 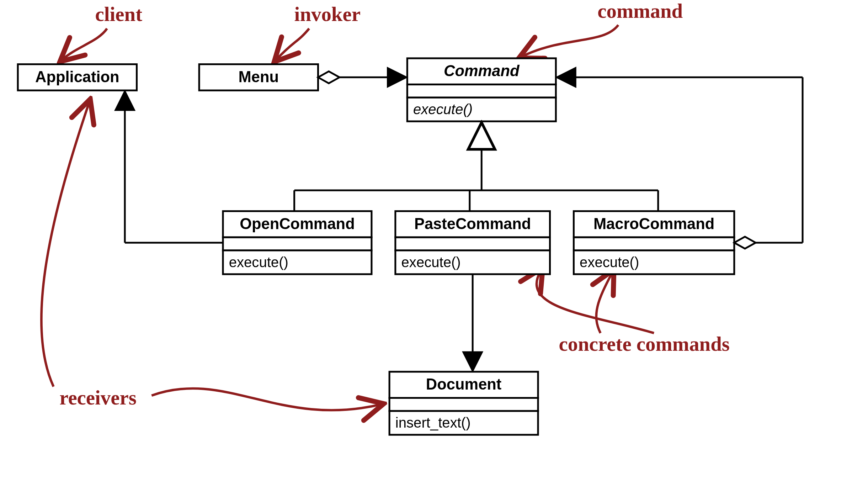 What do you see at coordinates (482, 71) in the screenshot?
I see `class-name: Command` at bounding box center [482, 71].